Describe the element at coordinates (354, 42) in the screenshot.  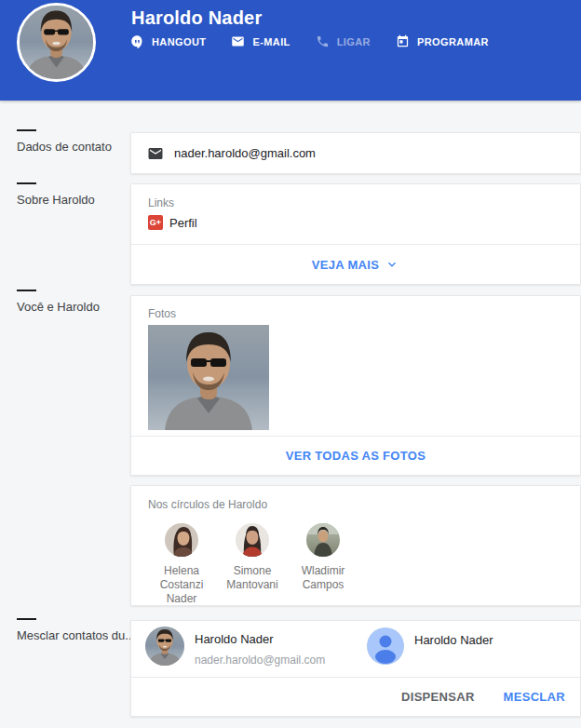
I see `call-label: LIGAR` at that location.